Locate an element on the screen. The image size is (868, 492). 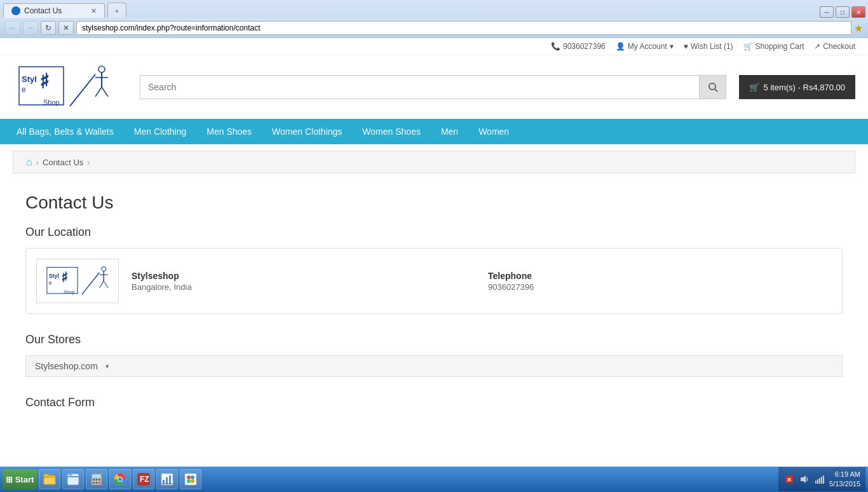
browser2-icon is located at coordinates (73, 479).